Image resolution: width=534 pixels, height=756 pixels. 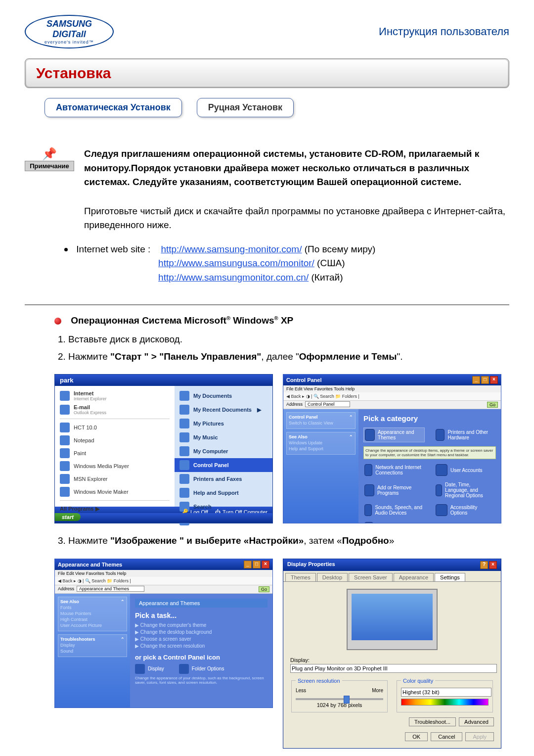 I want to click on folder-icon, so click(x=184, y=424).